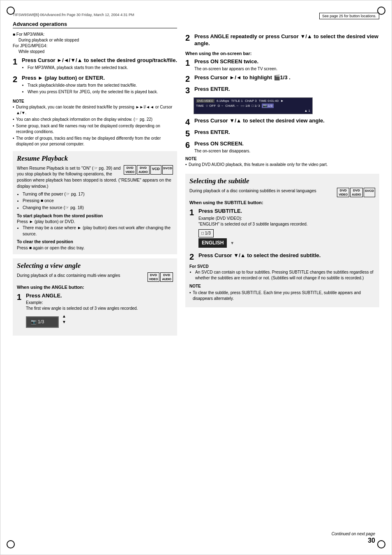 This screenshot has width=392, height=555. What do you see at coordinates (189, 145) in the screenshot?
I see `onscreen-step6-num: 6` at bounding box center [189, 145].